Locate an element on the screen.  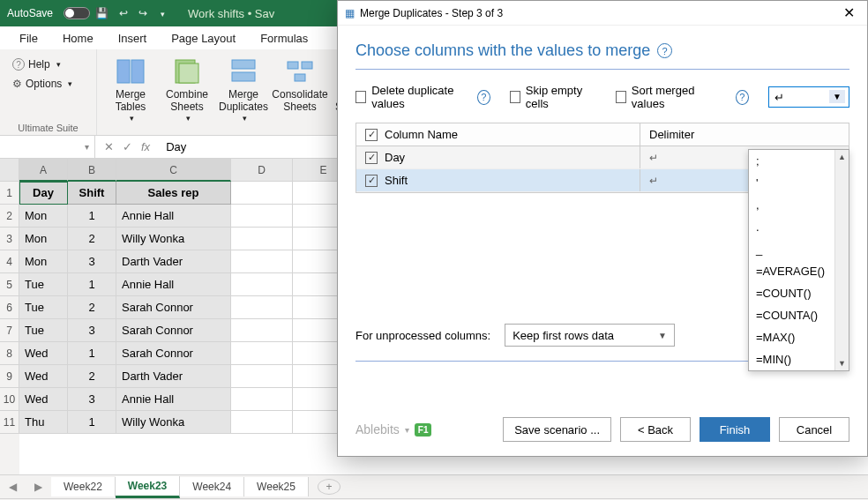
sheet-tab: Week25 is located at coordinates (277, 487).